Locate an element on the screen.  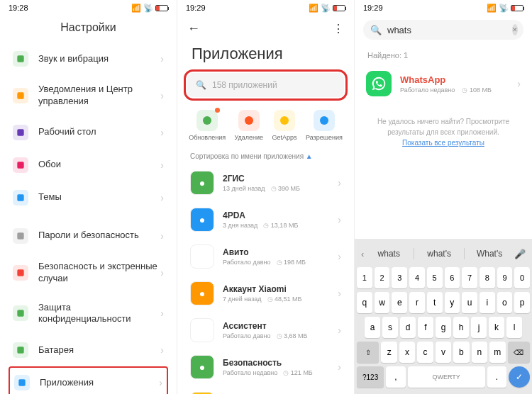
page-title: Настройки is located at coordinates (88, 29).